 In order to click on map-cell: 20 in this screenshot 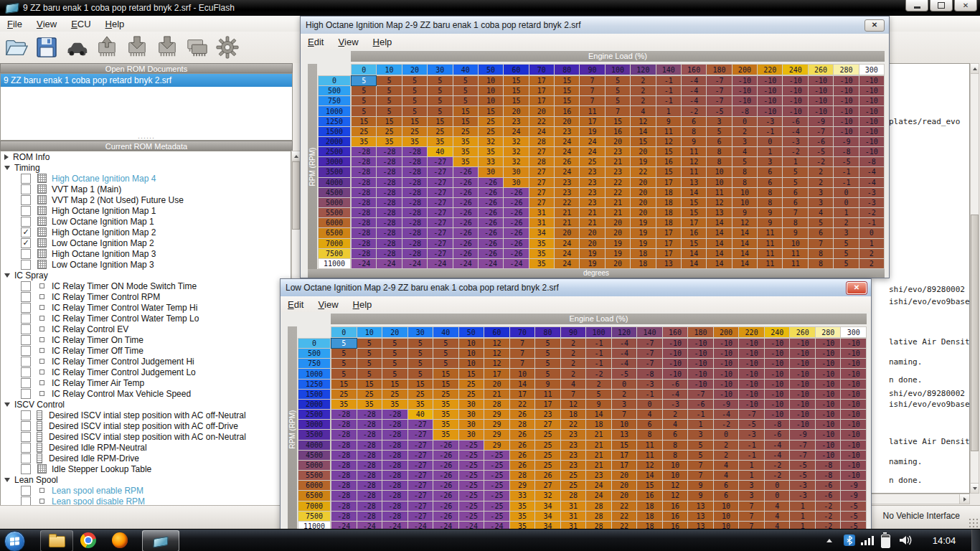, I will do `click(643, 152)`.